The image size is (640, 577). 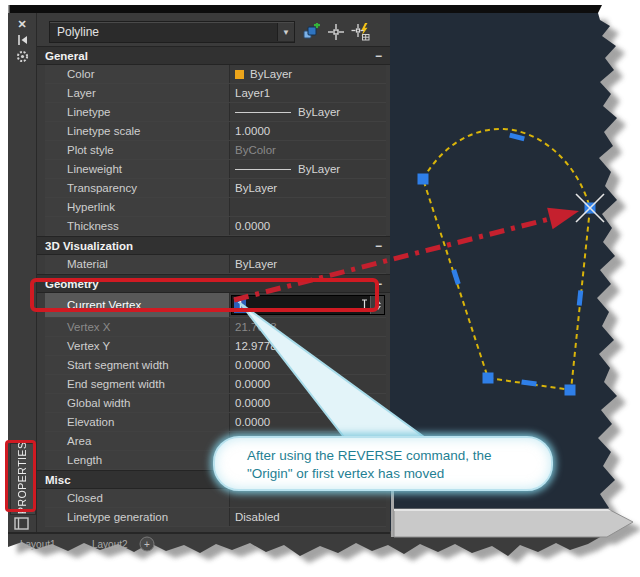 What do you see at coordinates (218, 32) in the screenshot?
I see `object-selector-row: Polyline ▼` at bounding box center [218, 32].